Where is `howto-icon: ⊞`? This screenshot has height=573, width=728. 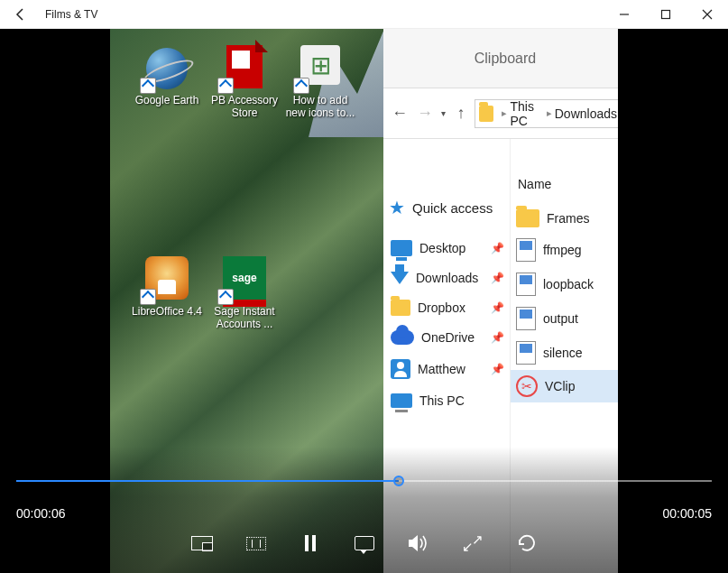
howto-icon: ⊞ is located at coordinates (320, 69).